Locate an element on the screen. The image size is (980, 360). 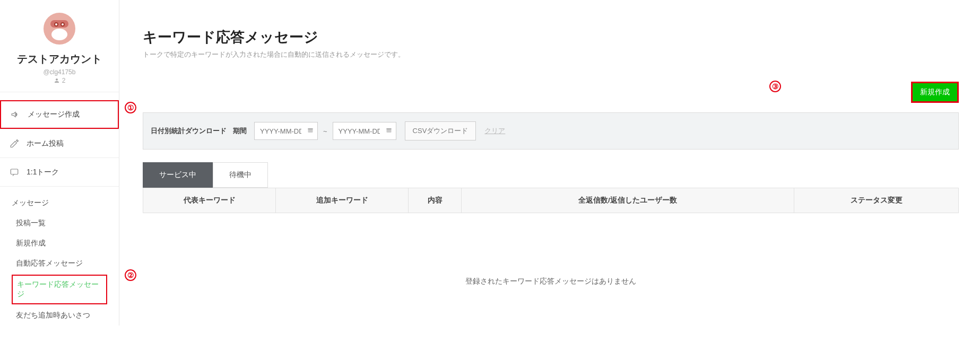
avatar is located at coordinates (59, 29).